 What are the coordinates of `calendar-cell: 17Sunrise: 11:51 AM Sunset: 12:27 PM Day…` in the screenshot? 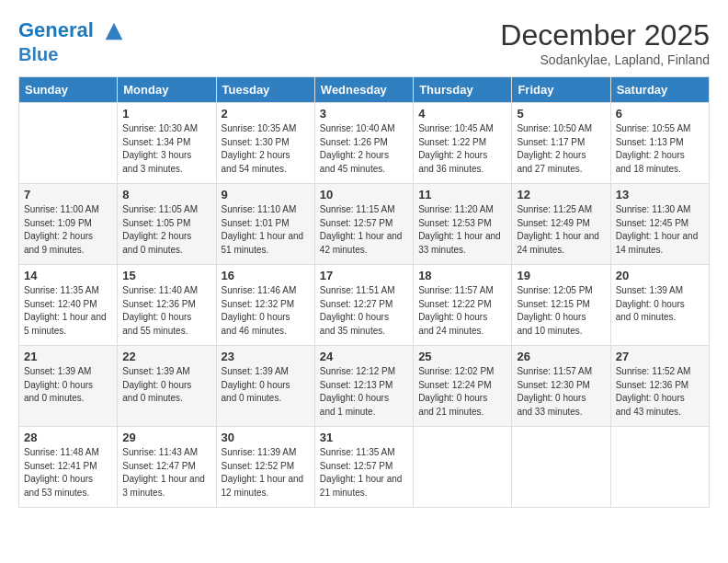 It's located at (364, 305).